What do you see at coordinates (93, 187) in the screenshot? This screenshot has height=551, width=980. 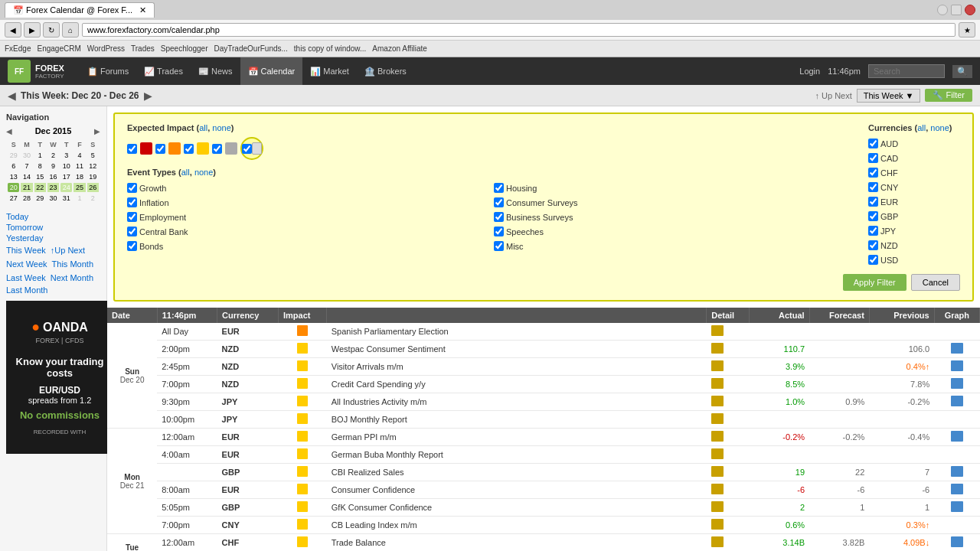 I see `cal-day: 26` at bounding box center [93, 187].